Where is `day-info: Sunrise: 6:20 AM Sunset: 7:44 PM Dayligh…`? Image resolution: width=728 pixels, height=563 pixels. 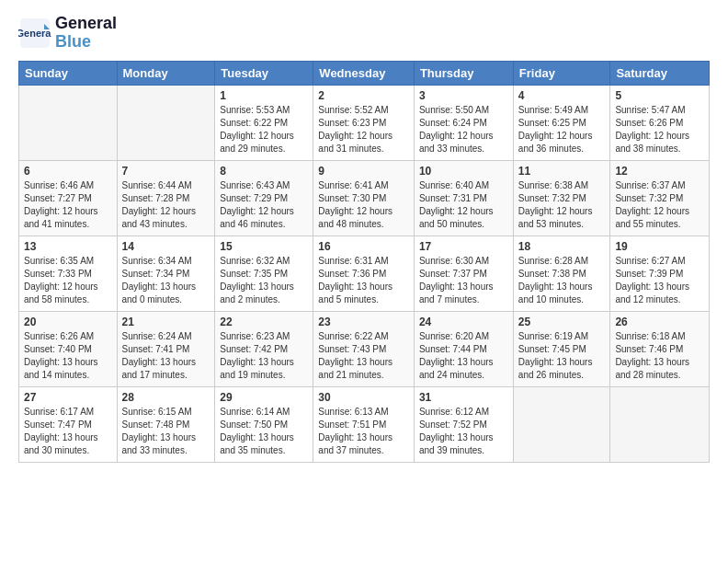
day-info: Sunrise: 6:20 AM Sunset: 7:44 PM Dayligh… is located at coordinates (463, 356).